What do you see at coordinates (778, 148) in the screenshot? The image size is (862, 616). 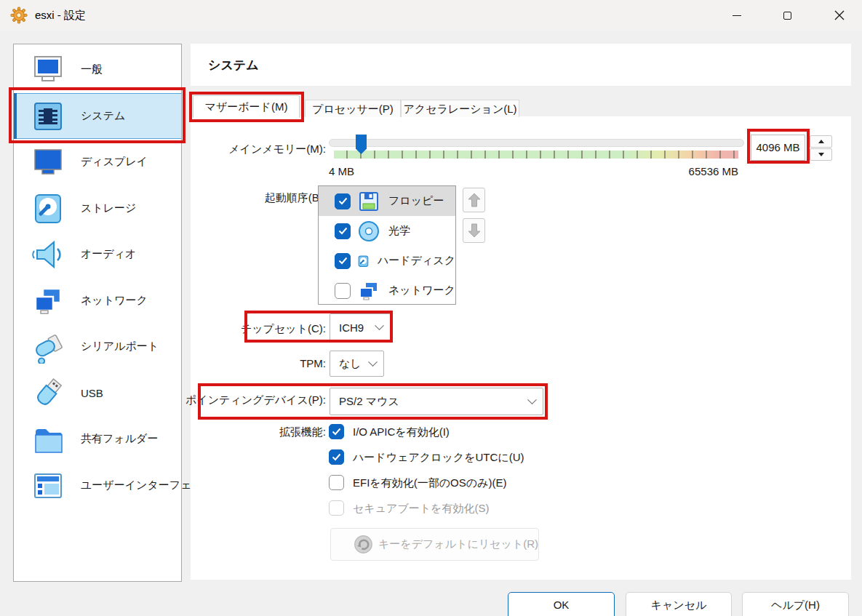 I see `memory-value-input: 4096 MB` at bounding box center [778, 148].